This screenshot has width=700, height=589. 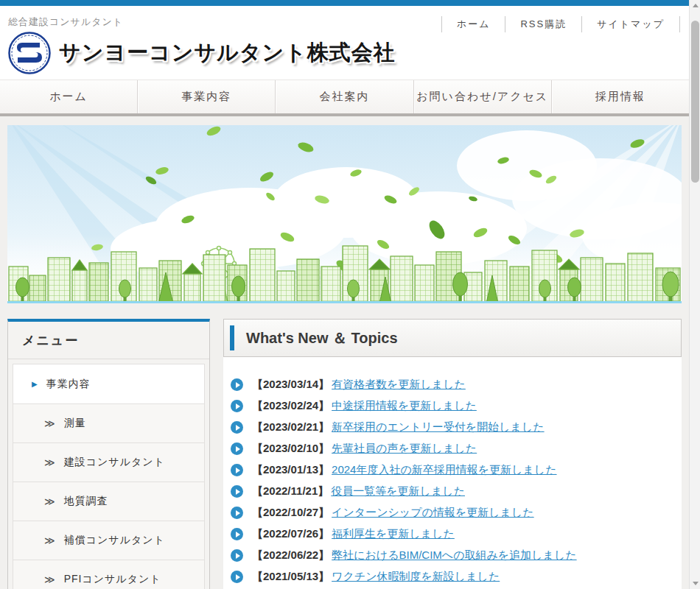 I want to click on brand-home-link: サンヨーコンサルタント株式会社, so click(x=202, y=53).